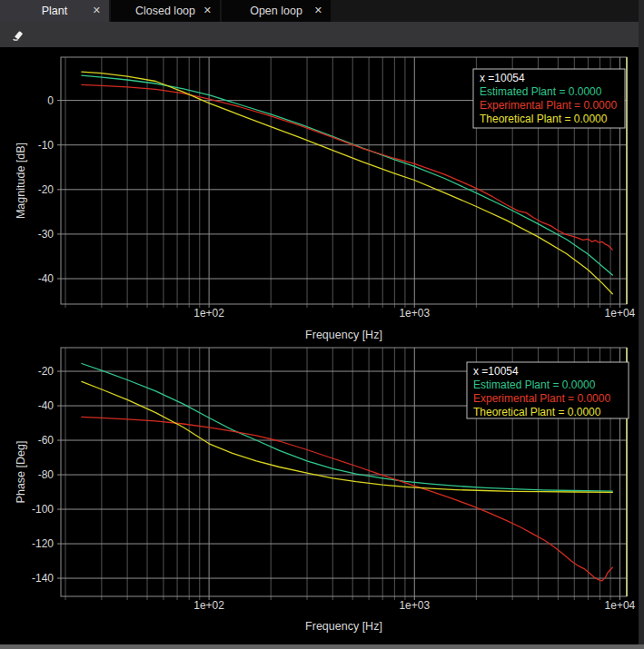  What do you see at coordinates (16, 34) in the screenshot?
I see `eraser-icon` at bounding box center [16, 34].